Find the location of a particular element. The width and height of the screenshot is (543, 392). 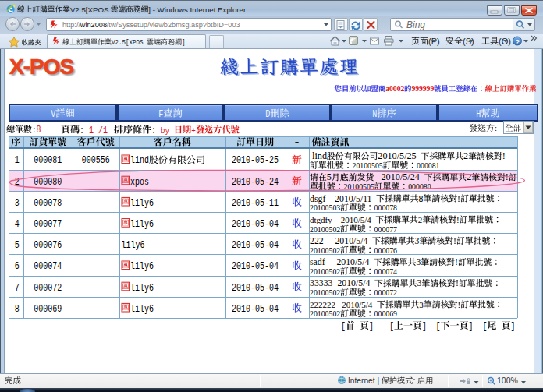

svg-text: Bing is located at coordinates (416, 25).